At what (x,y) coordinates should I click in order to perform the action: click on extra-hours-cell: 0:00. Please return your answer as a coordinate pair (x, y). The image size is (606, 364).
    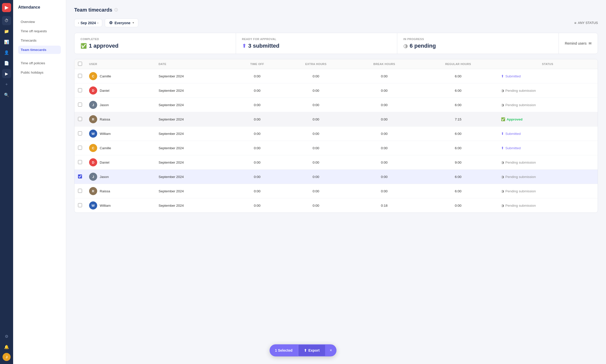
    Looking at the image, I should click on (316, 206).